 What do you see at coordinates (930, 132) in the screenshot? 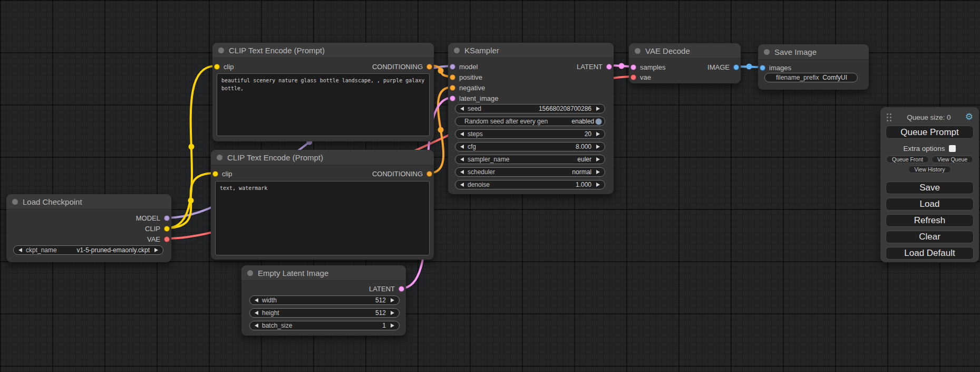
I see `queue-prompt-button: Queue Prompt` at bounding box center [930, 132].